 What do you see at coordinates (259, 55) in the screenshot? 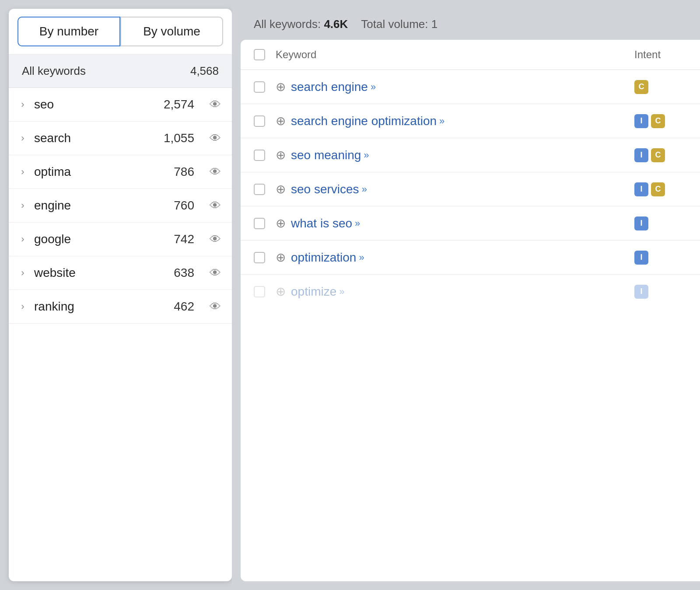
I see `select-all-checkbox` at bounding box center [259, 55].